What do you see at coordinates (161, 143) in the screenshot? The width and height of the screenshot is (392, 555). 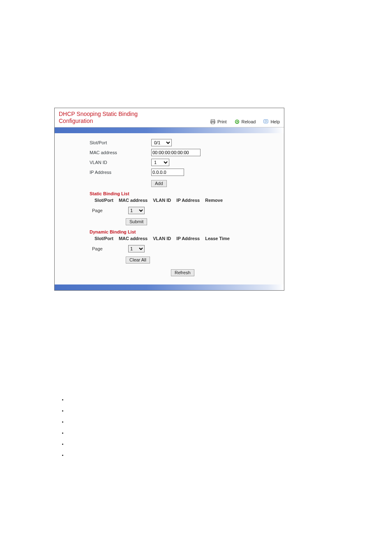 I see `slot-port-select: 0/1` at bounding box center [161, 143].